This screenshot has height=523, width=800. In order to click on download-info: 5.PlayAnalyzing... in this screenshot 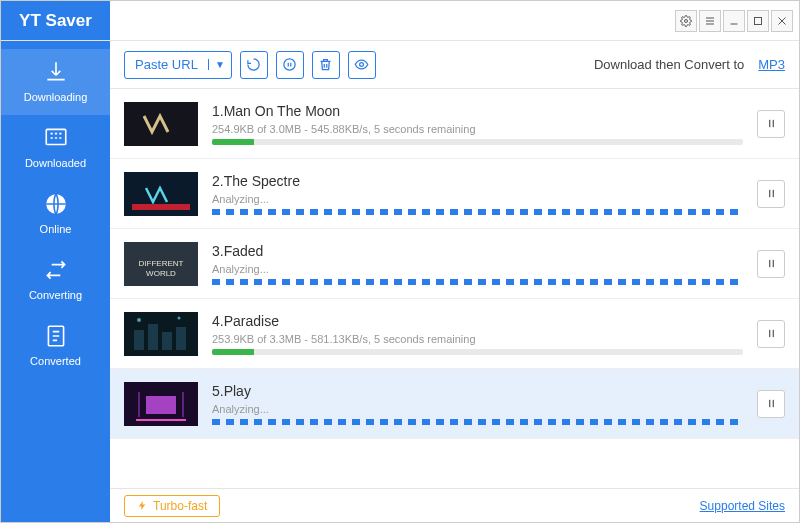, I will do `click(478, 404)`.